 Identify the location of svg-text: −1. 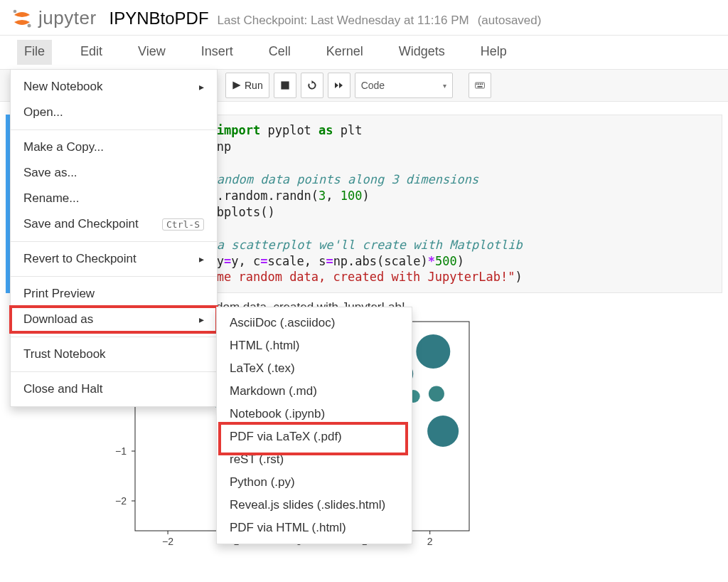
(121, 451).